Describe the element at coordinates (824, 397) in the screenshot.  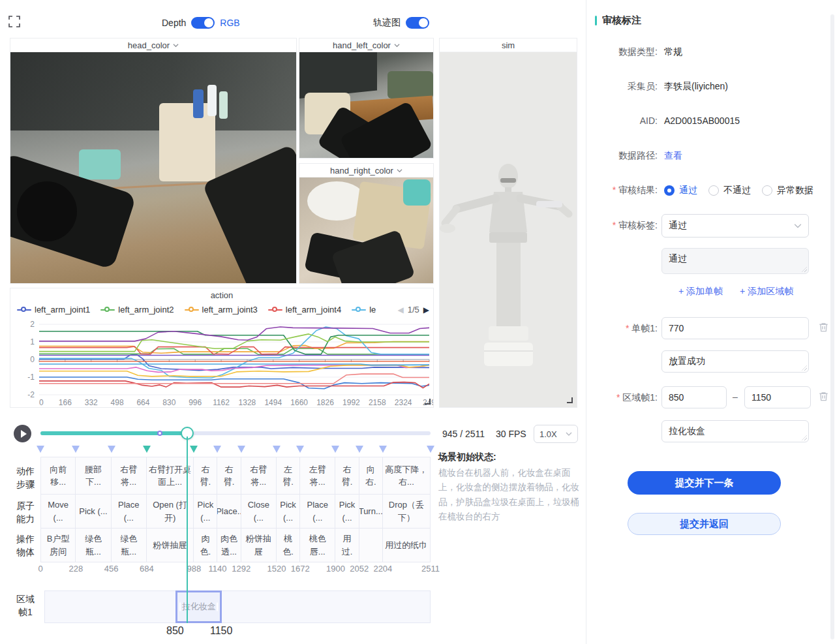
I see `delete-region-frame-icon` at that location.